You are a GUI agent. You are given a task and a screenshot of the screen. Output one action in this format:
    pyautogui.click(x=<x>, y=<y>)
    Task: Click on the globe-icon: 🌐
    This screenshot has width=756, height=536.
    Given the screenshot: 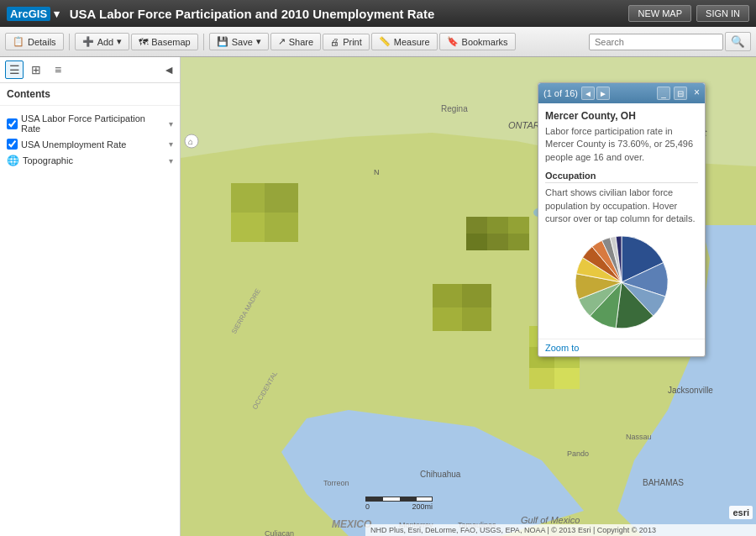 What is the action you would take?
    pyautogui.click(x=13, y=160)
    